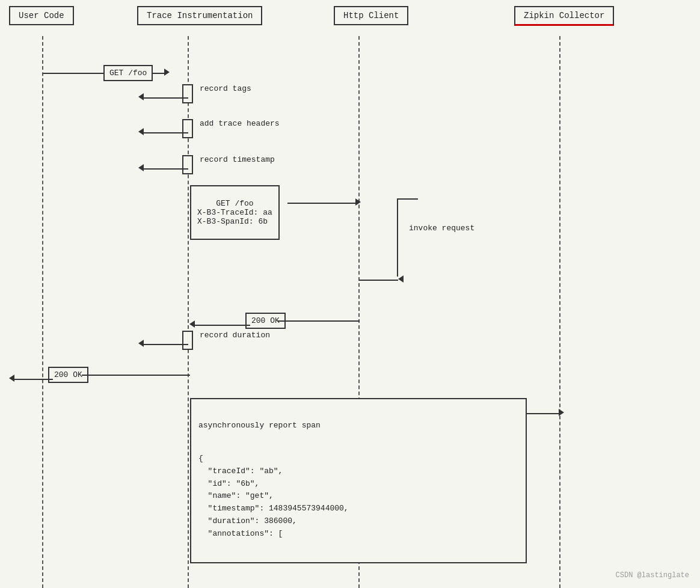  I want to click on header-trace-instrumentation: Trace Instrumentation, so click(200, 16).